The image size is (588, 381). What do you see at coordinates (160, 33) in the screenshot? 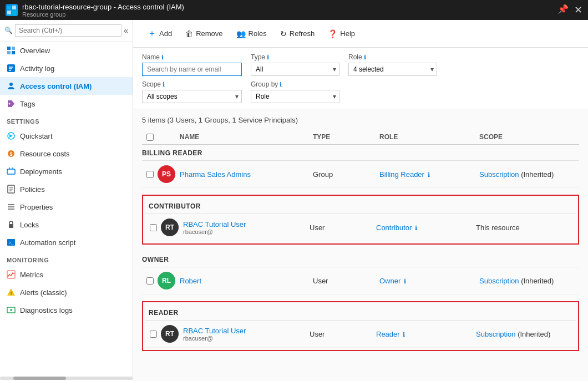
I see `add-button: ＋ Add` at bounding box center [160, 33].